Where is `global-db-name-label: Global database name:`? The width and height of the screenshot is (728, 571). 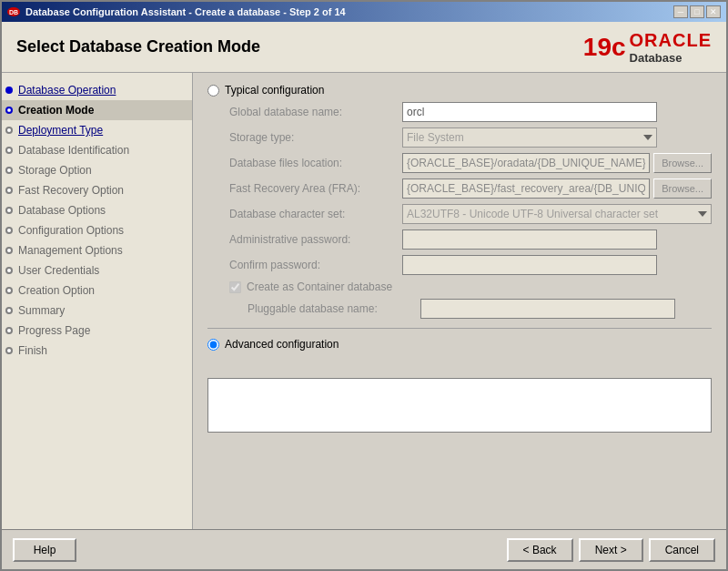 global-db-name-label: Global database name: is located at coordinates (316, 112).